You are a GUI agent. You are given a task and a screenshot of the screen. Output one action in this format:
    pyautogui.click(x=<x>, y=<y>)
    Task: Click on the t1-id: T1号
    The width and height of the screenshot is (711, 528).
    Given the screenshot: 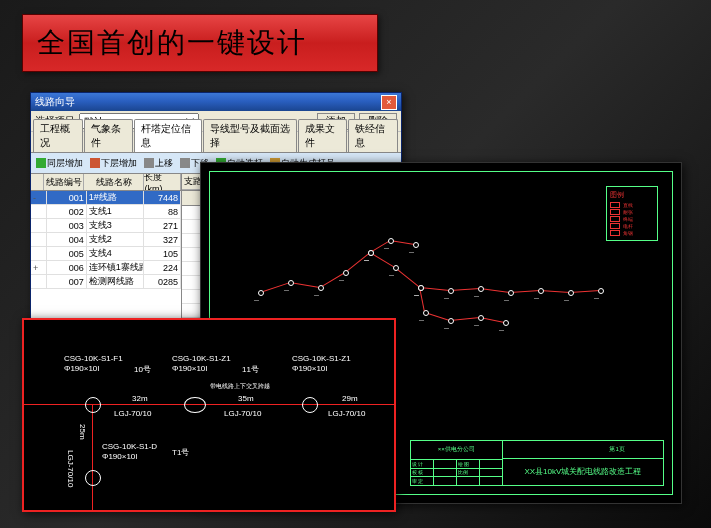 What is the action you would take?
    pyautogui.click(x=180, y=452)
    